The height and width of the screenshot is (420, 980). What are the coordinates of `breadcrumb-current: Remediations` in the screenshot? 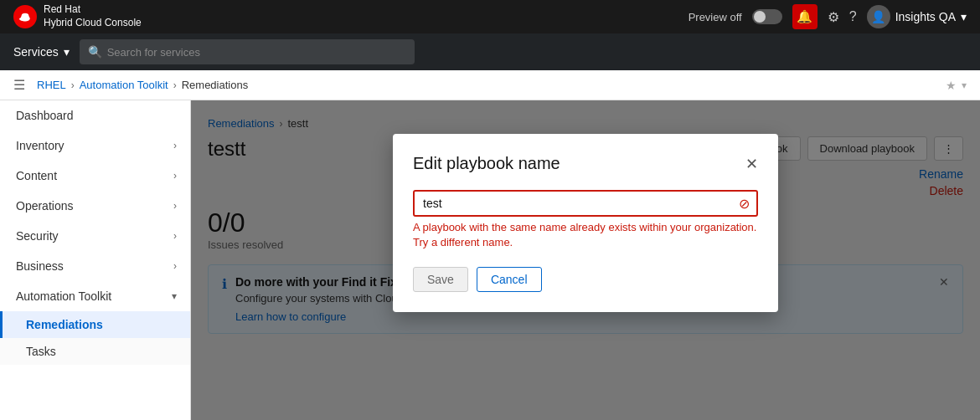 It's located at (215, 85).